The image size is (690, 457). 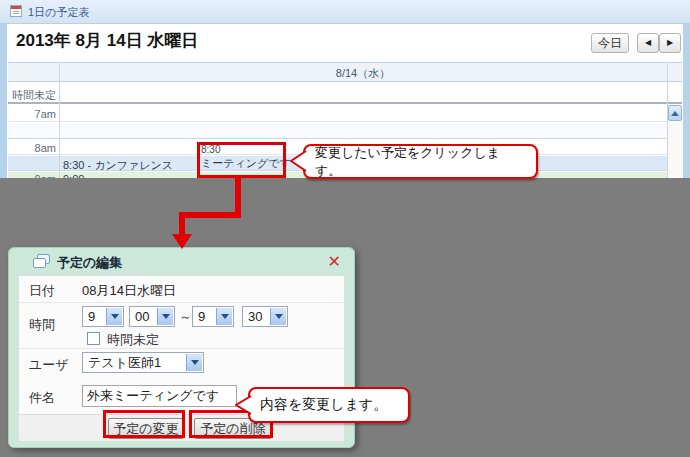 What do you see at coordinates (670, 43) in the screenshot?
I see `next-day-button: ▶` at bounding box center [670, 43].